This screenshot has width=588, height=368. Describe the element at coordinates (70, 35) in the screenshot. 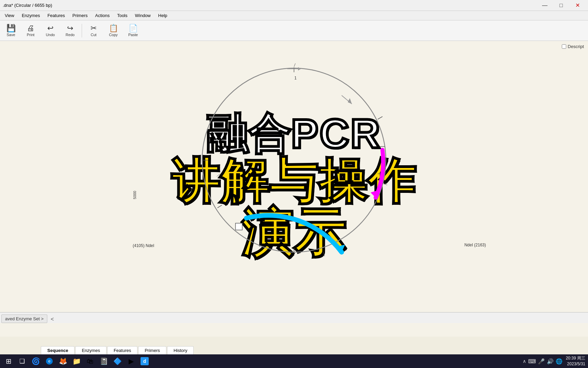

I see `redo-label: Redo` at that location.